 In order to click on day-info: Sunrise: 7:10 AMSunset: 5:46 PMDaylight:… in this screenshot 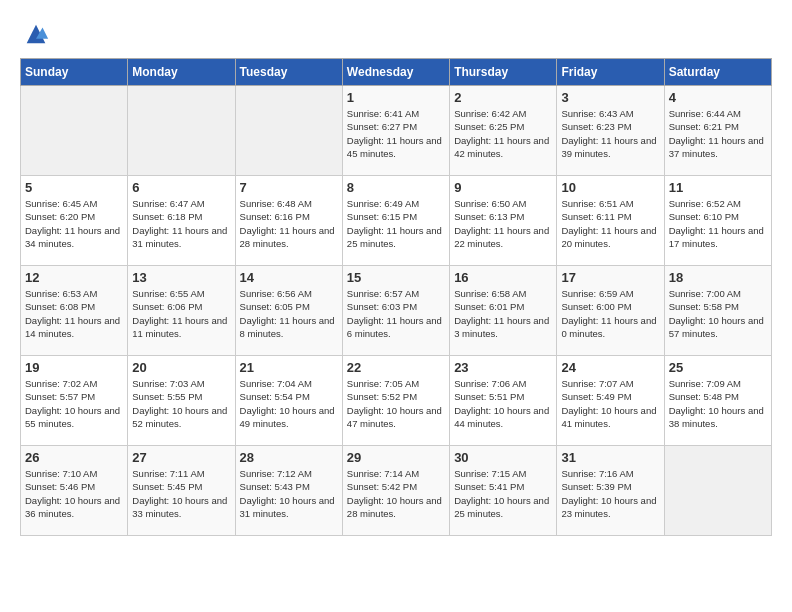, I will do `click(74, 494)`.